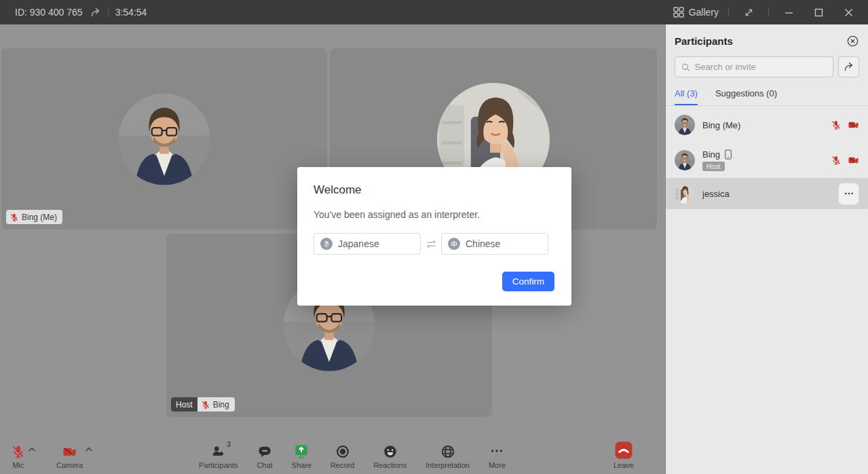 The width and height of the screenshot is (868, 474). I want to click on hiragana-a-icon, so click(326, 244).